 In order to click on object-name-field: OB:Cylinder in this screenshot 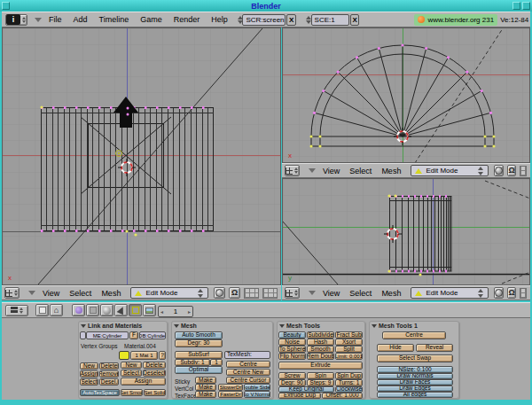, I will do `click(153, 335)`.